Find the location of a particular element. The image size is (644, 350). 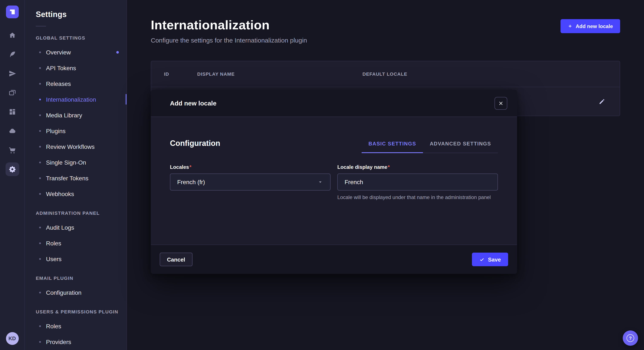

sidebar-item-label: Media Library is located at coordinates (64, 115).